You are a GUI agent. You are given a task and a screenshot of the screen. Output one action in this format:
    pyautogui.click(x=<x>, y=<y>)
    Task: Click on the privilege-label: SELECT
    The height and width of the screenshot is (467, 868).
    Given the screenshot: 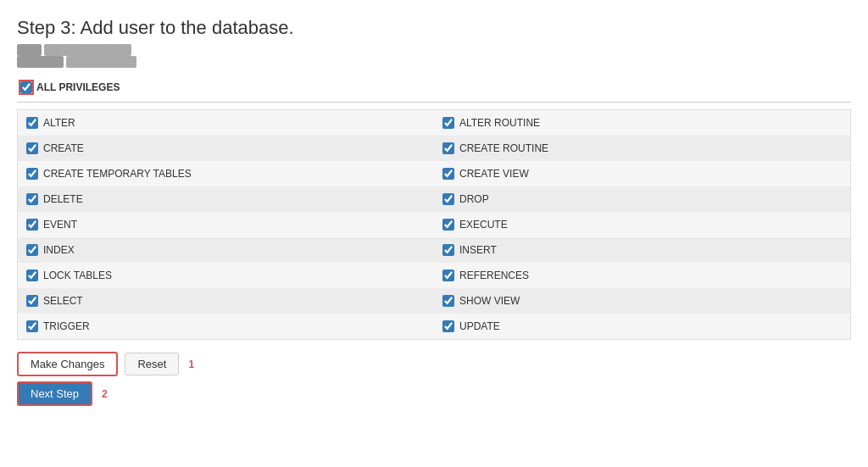 What is the action you would take?
    pyautogui.click(x=63, y=301)
    